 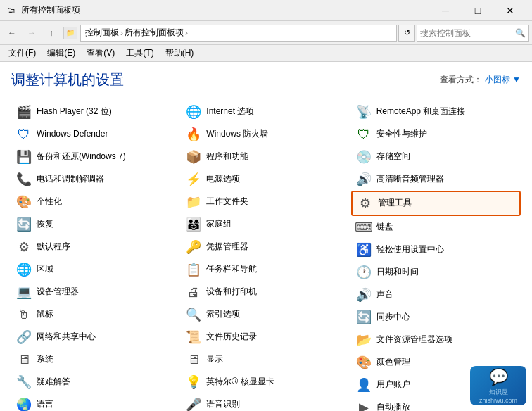 I want to click on menu-file: 文件(F), so click(x=23, y=53).